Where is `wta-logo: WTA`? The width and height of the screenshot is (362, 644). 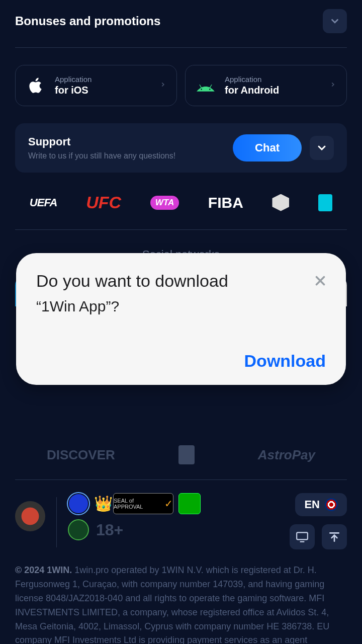
wta-logo: WTA is located at coordinates (165, 203).